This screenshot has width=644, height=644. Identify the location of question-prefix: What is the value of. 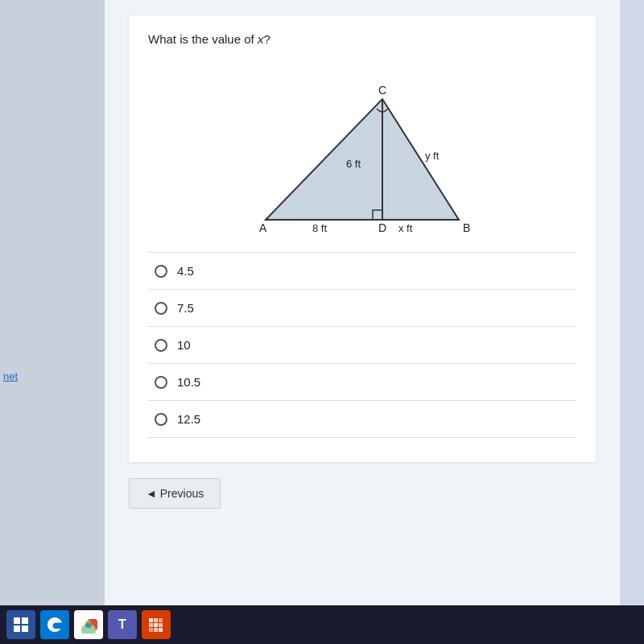
(203, 39).